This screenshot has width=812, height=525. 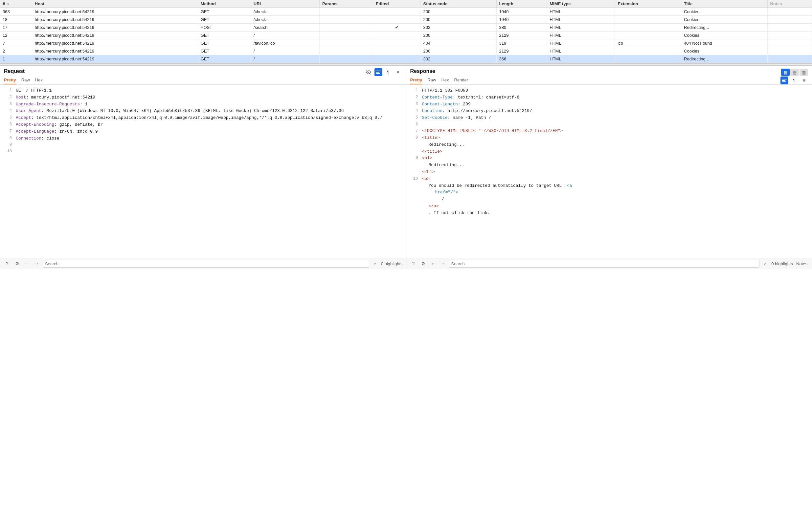 What do you see at coordinates (433, 264) in the screenshot?
I see `response-back-button: ←` at bounding box center [433, 264].